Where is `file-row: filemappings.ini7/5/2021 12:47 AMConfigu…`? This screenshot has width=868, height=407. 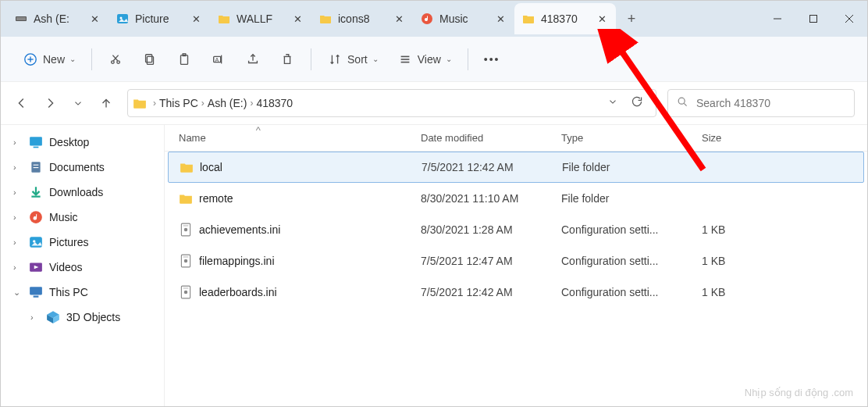 file-row: filemappings.ini7/5/2021 12:47 AMConfigu… is located at coordinates (516, 261).